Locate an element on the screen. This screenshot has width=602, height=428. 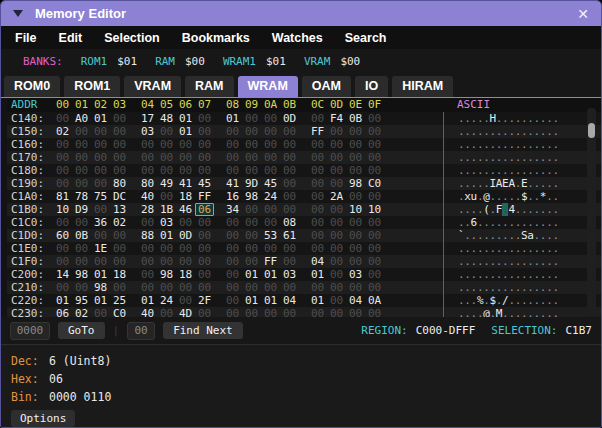
goto-button: GoTo is located at coordinates (82, 330).